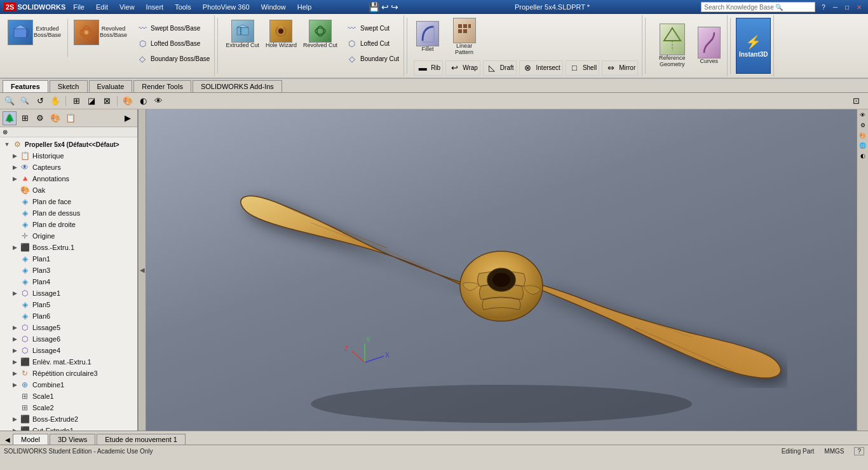  Describe the element at coordinates (428, 68) in the screenshot. I see `rib-btn: ▬ Rib` at that location.